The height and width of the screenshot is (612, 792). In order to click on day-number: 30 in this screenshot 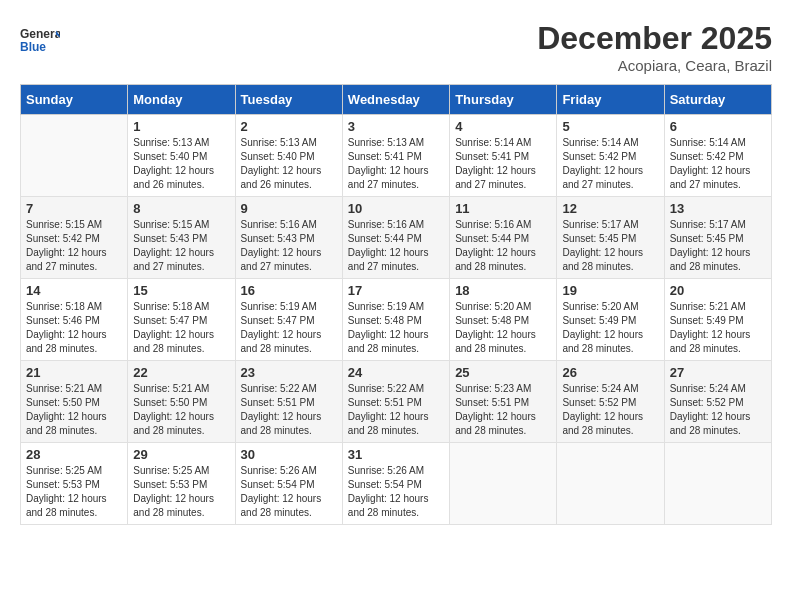, I will do `click(289, 454)`.